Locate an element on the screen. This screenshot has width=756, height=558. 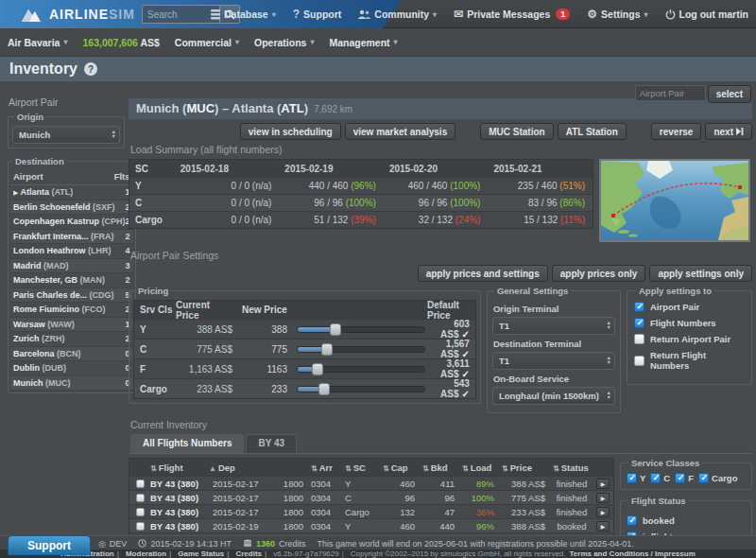
destination-row: Munich (MUC) 0 is located at coordinates (72, 384).